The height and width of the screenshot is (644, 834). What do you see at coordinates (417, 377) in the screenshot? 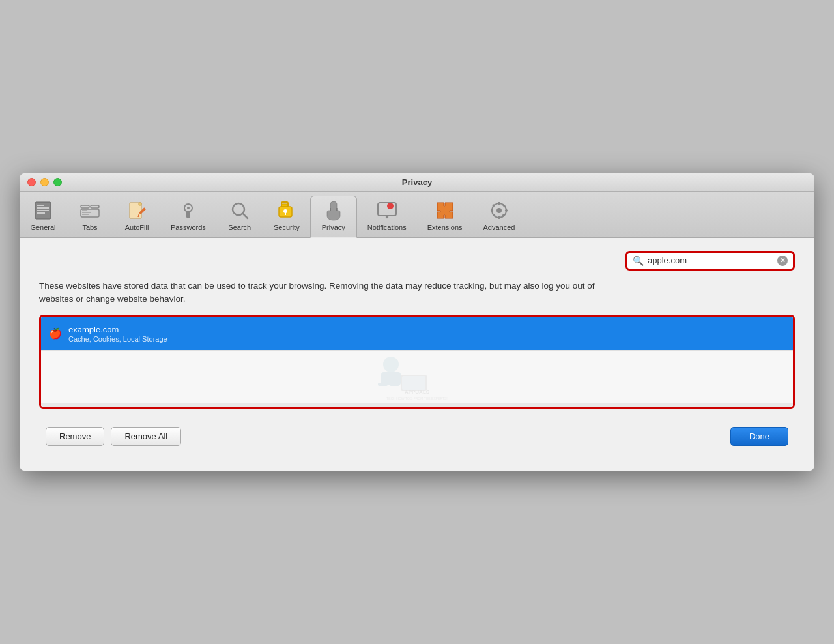
I see `watermark: APPUALS TECH HOW-TO'S FROM THE EXPERTS!` at bounding box center [417, 377].